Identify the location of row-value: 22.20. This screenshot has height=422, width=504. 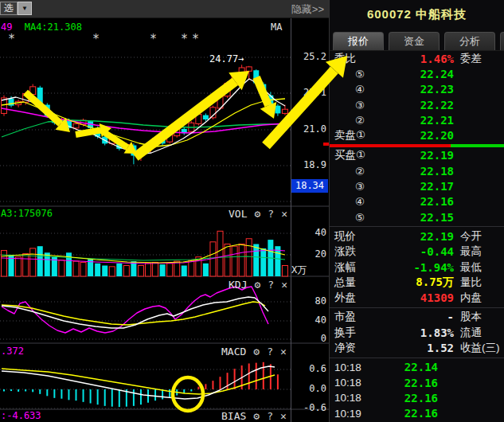
(409, 135).